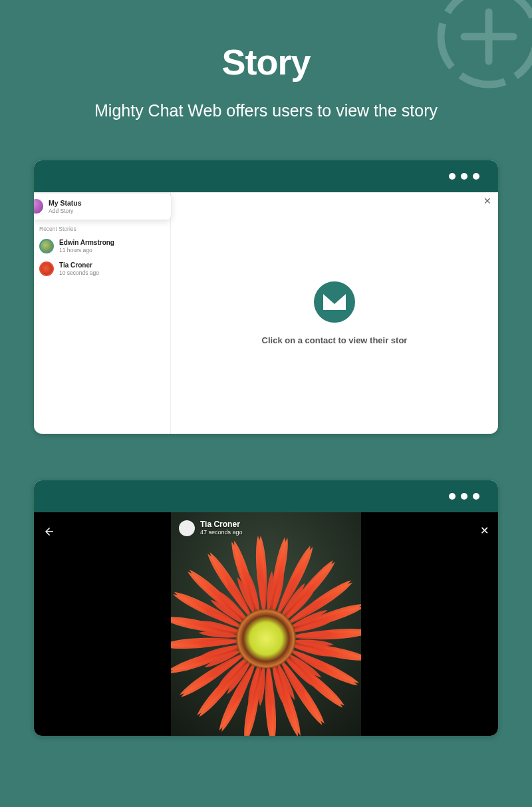  What do you see at coordinates (221, 533) in the screenshot?
I see `viewer-time: 47 seconds ago` at bounding box center [221, 533].